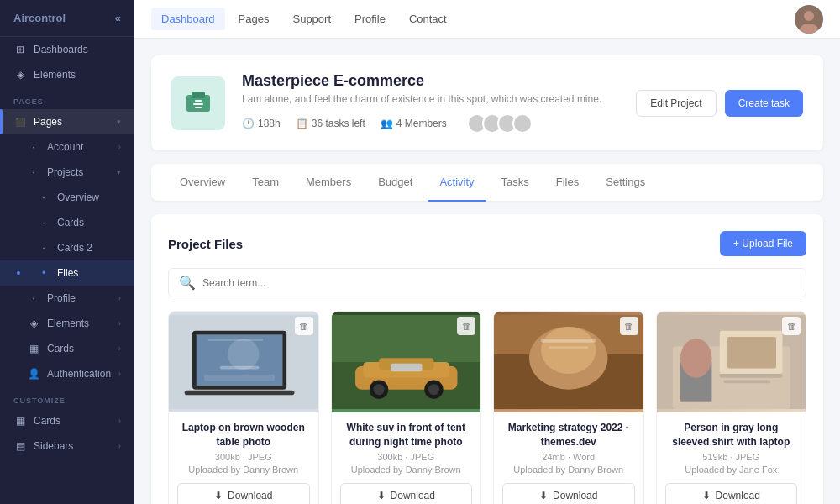 The height and width of the screenshot is (504, 840). Describe the element at coordinates (67, 50) in the screenshot. I see `sidebar-item-dashboards: ⊞ Dashboards` at that location.